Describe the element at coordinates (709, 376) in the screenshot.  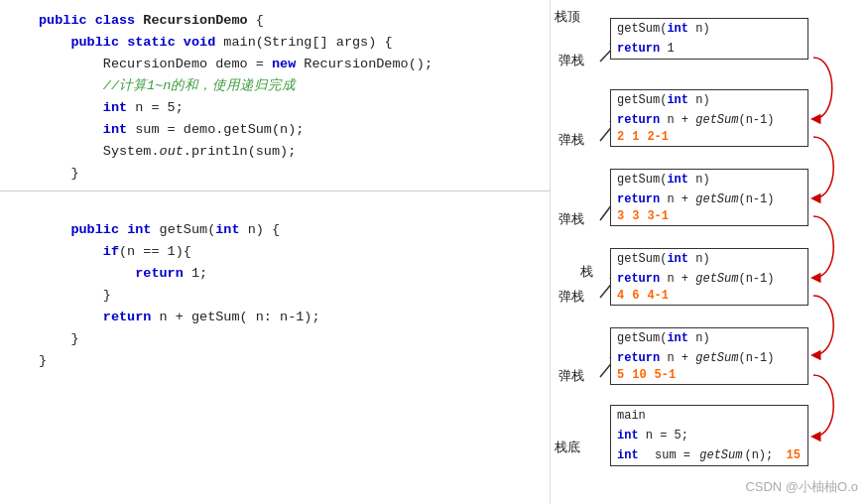
I see `frame-numbers: 5105-1` at that location.